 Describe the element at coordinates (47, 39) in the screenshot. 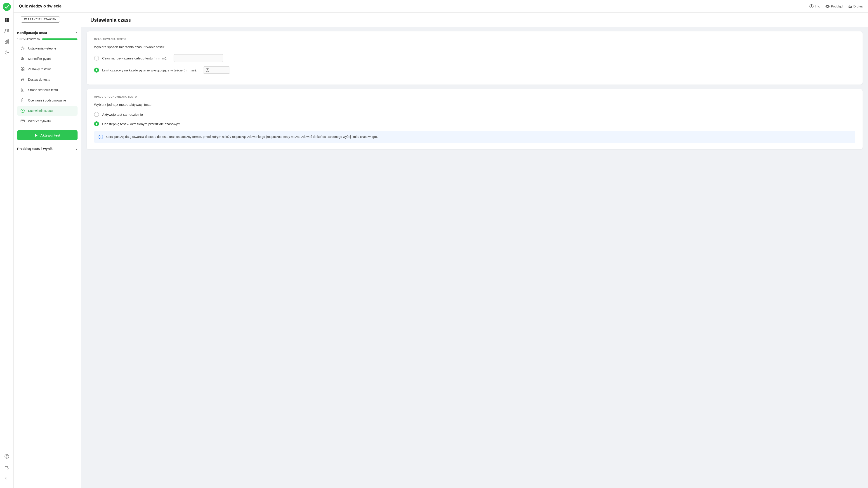

I see `progress-row: 100% ukończono` at that location.